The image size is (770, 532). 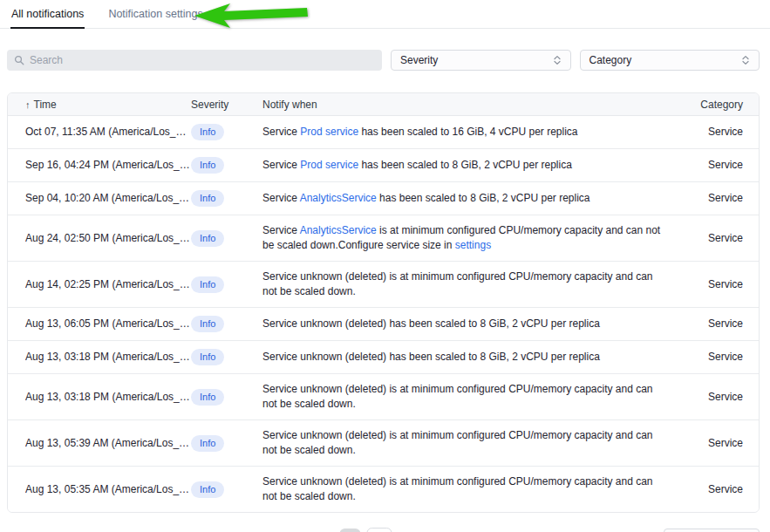 I want to click on cell-time: Sep 04, 10:20 AM (America/Los_…, so click(x=108, y=199).